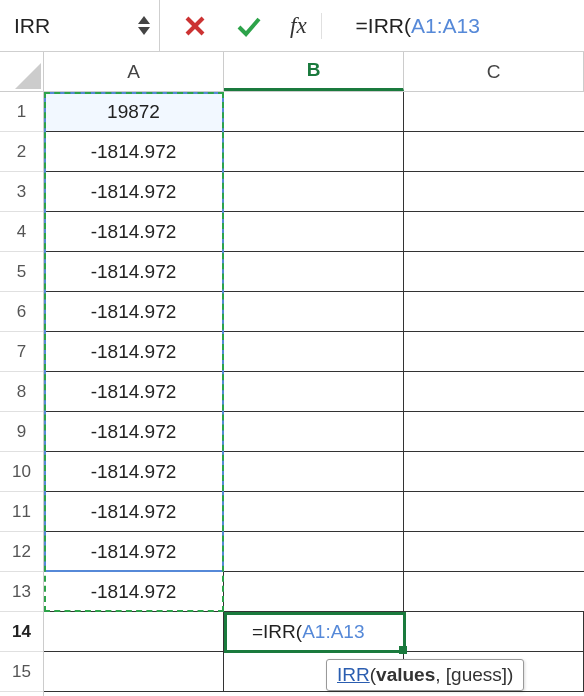  I want to click on cell-formula-ref: A1:A13, so click(333, 632).